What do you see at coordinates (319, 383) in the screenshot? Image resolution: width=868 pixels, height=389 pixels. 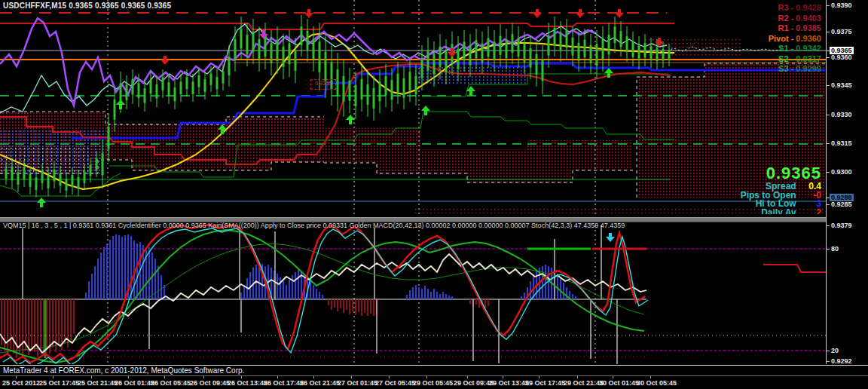 I see `time-axis-label: 26 Oct 21:45` at bounding box center [319, 383].